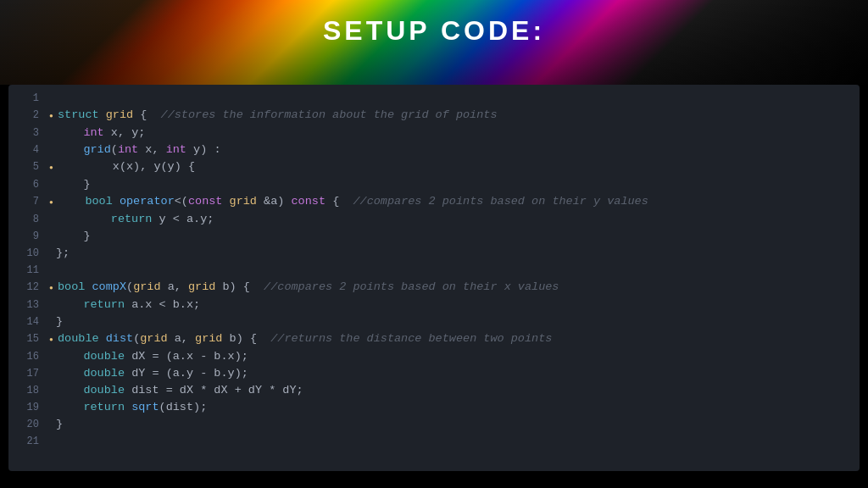 The image size is (868, 488). Describe the element at coordinates (27, 202) in the screenshot. I see `line-num-7: 7` at that location.